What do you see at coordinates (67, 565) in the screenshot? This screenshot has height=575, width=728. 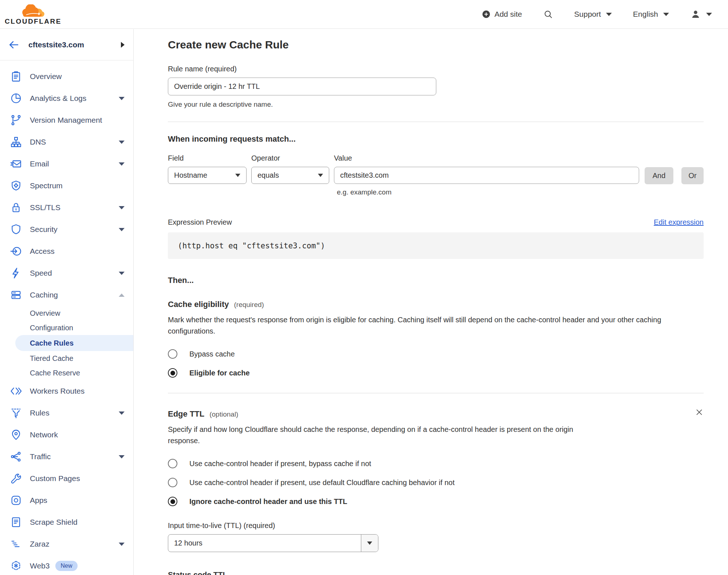 I see `sidebar-item-web3: Web3New` at bounding box center [67, 565].